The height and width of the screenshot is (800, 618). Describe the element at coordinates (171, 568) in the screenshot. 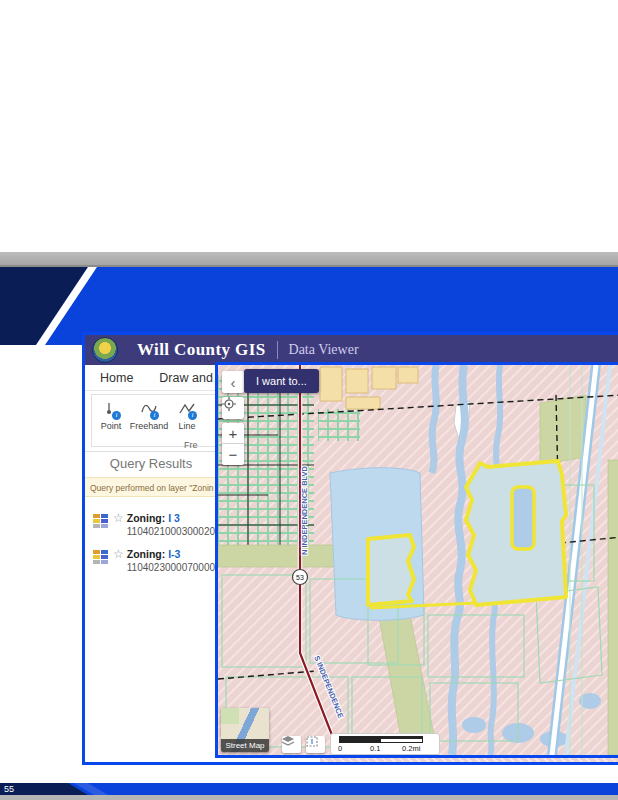

I see `parcel-id: 1104023000070000` at that location.